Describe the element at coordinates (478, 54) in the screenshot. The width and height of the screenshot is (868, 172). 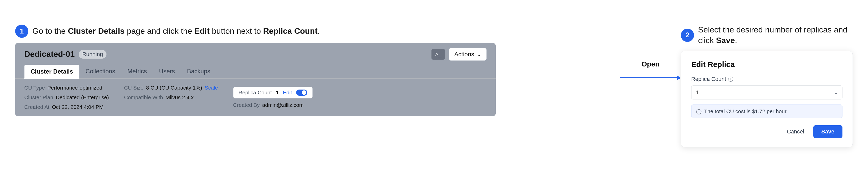
I see `chevron-down-icon: ⌄` at that location.